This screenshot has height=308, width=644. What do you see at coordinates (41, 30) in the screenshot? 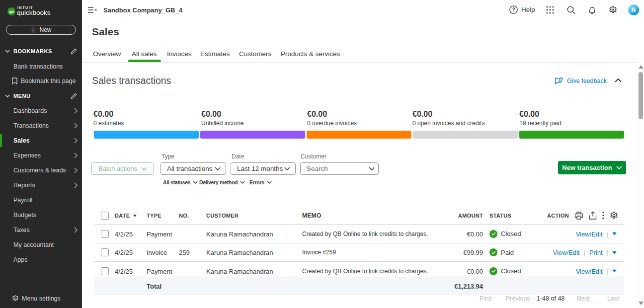
I see `new-button: New` at bounding box center [41, 30].